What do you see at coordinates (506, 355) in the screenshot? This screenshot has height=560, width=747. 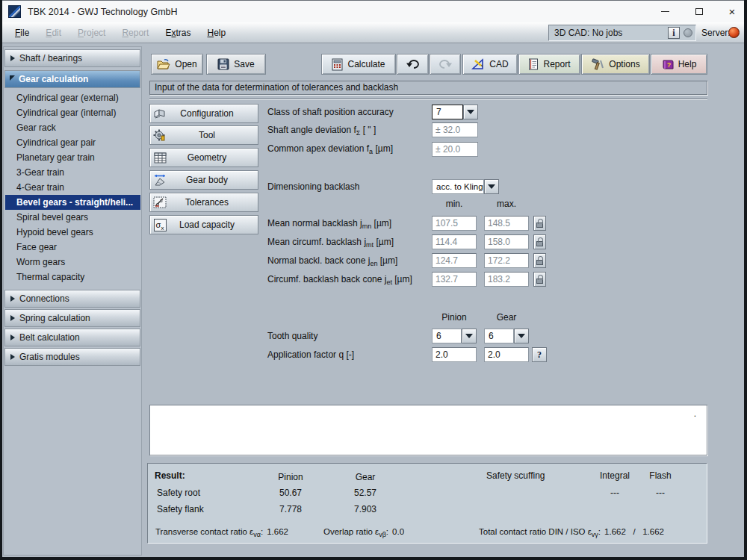 I see `application-factor-gear-input` at bounding box center [506, 355].